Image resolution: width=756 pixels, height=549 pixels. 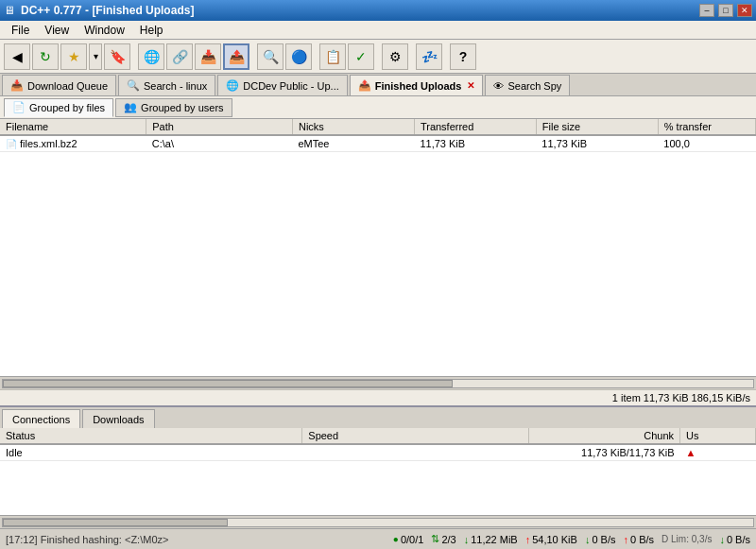 I want to click on status-upload-speed: ↑ 54,10 KiB, so click(x=552, y=540).